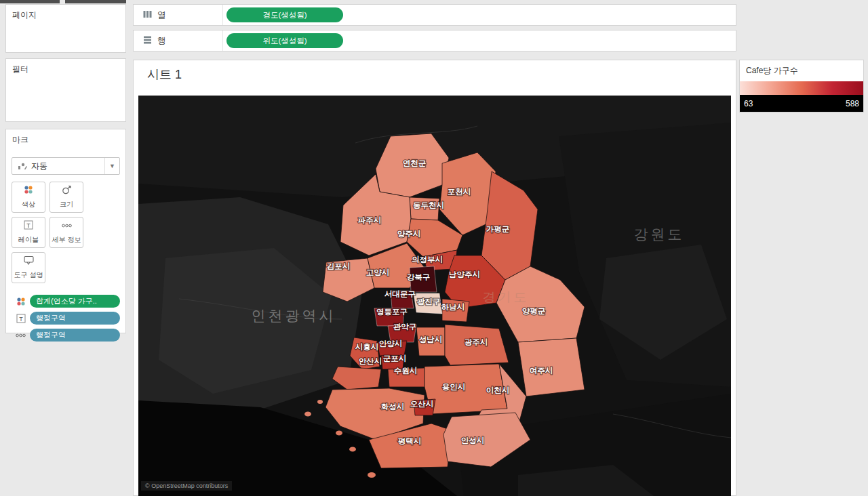 Image resolution: width=868 pixels, height=496 pixels. Describe the element at coordinates (20, 318) in the screenshot. I see `text-icon: T` at that location.